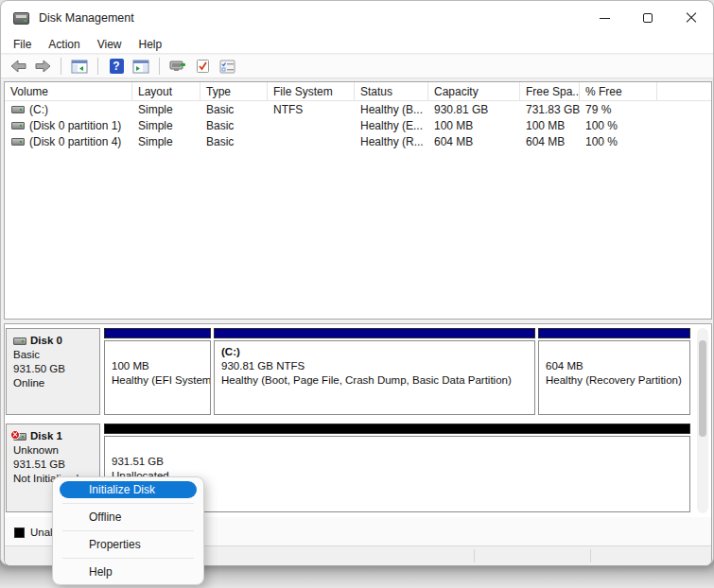  I want to click on partition-body: 604 MB Healthy (Recovery Partition), so click(615, 378).